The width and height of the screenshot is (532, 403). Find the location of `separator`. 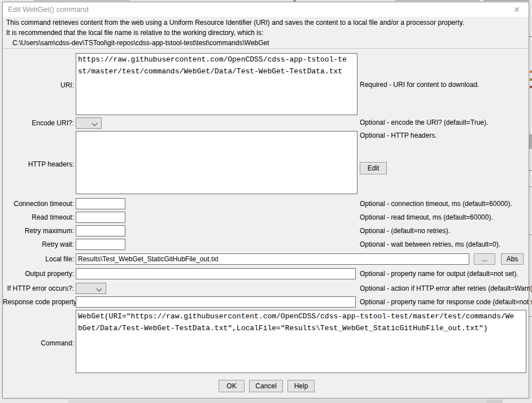

separator is located at coordinates (265, 49).